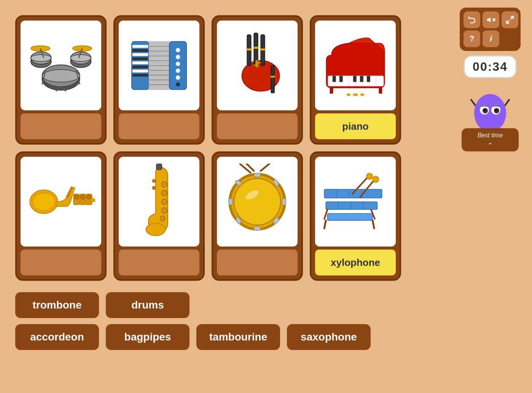 This screenshot has height=393, width=532. I want to click on trumpet-card, so click(61, 216).